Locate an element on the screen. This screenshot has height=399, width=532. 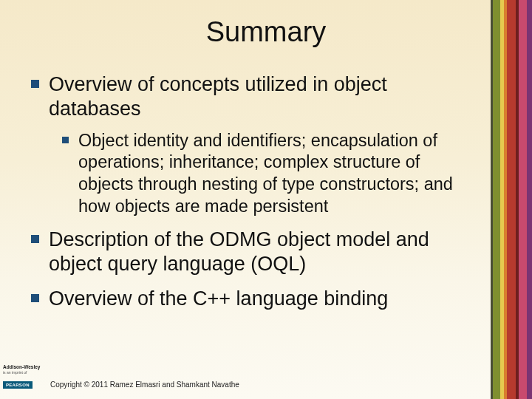
slide-title: Summary is located at coordinates (266, 24).